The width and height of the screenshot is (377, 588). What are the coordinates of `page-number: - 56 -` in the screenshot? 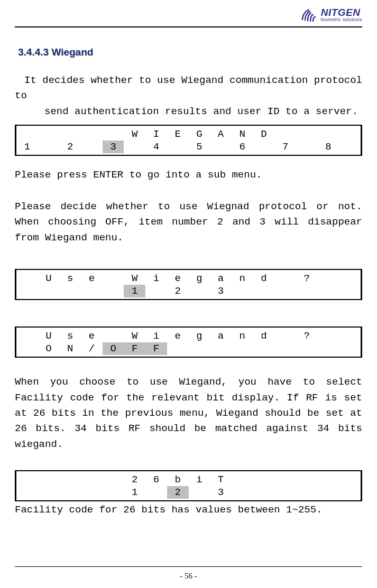 It's located at (188, 576).